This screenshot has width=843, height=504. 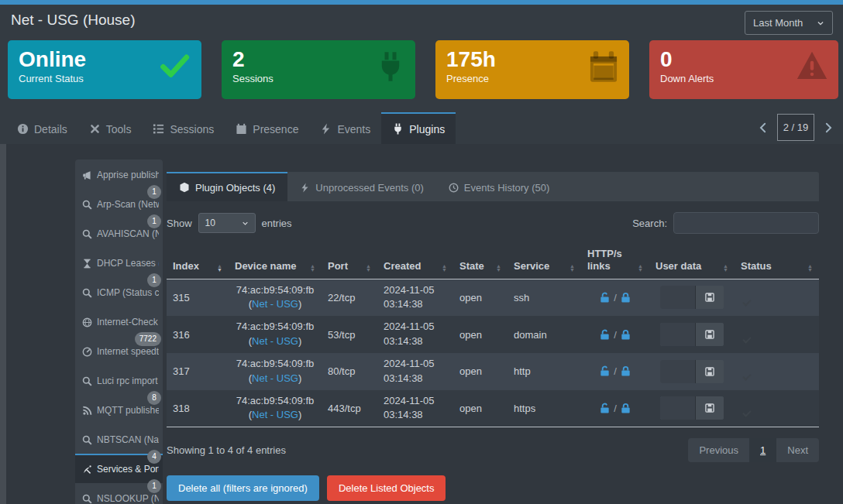 What do you see at coordinates (110, 129) in the screenshot?
I see `tab-tools: Tools` at bounding box center [110, 129].